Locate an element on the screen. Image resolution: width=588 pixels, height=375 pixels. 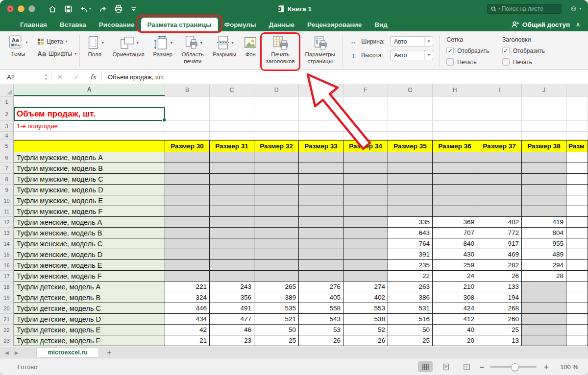
size-button: ▾Размер is located at coordinates (163, 51).